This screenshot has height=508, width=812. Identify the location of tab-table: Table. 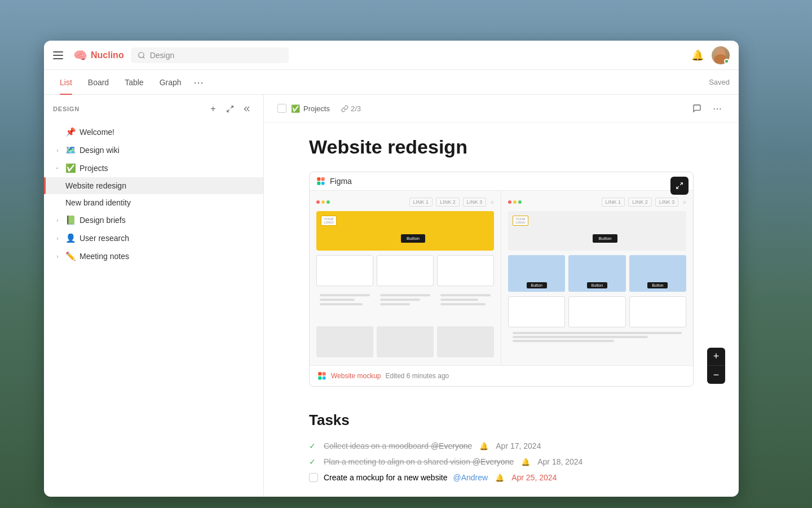
(134, 82).